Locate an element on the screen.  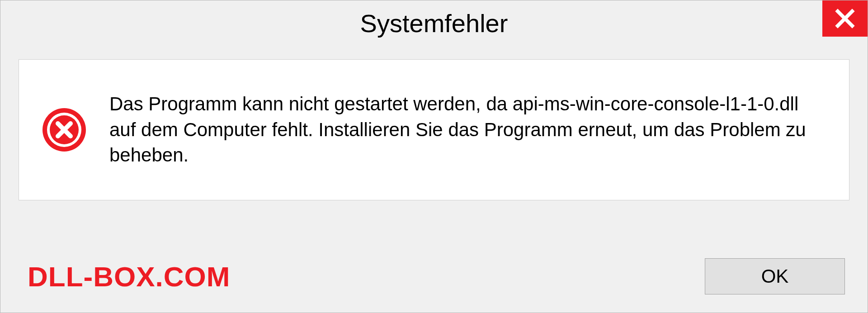
close-button is located at coordinates (845, 19).